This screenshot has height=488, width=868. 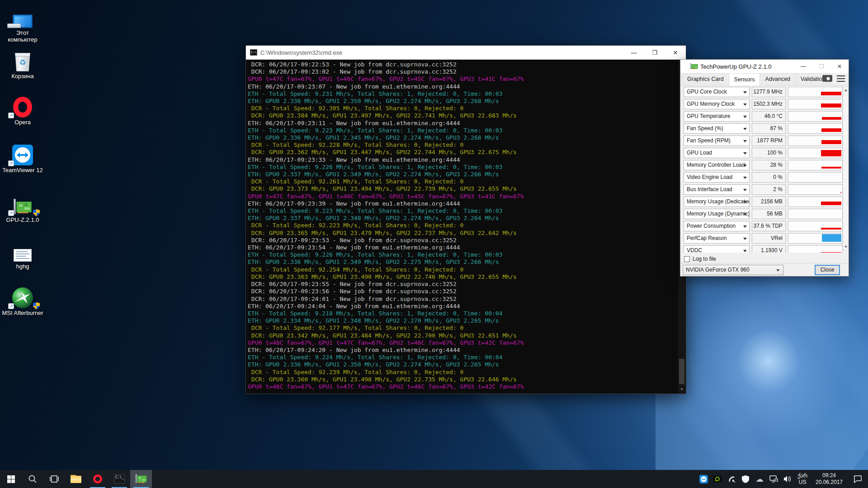 I want to click on sensor-name-dropdown: GPU Memory Clock, so click(x=717, y=104).